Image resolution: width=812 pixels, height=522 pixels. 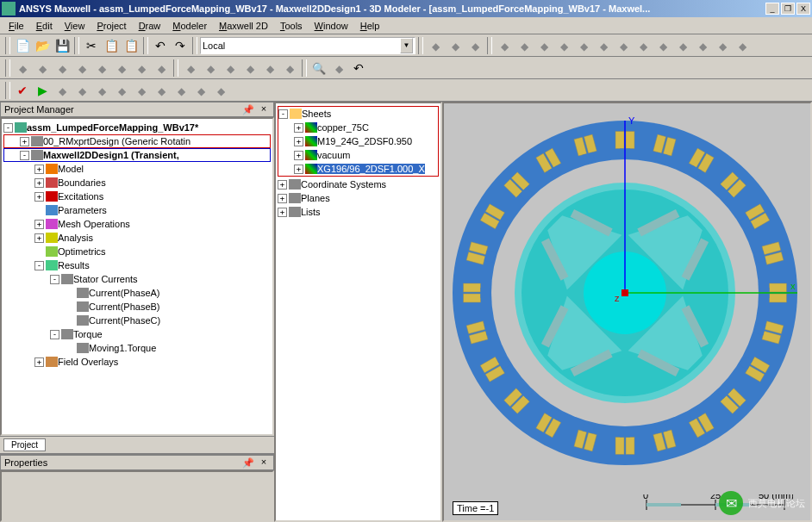 What do you see at coordinates (137, 334) in the screenshot?
I see `tree-item: -Torque` at bounding box center [137, 334].